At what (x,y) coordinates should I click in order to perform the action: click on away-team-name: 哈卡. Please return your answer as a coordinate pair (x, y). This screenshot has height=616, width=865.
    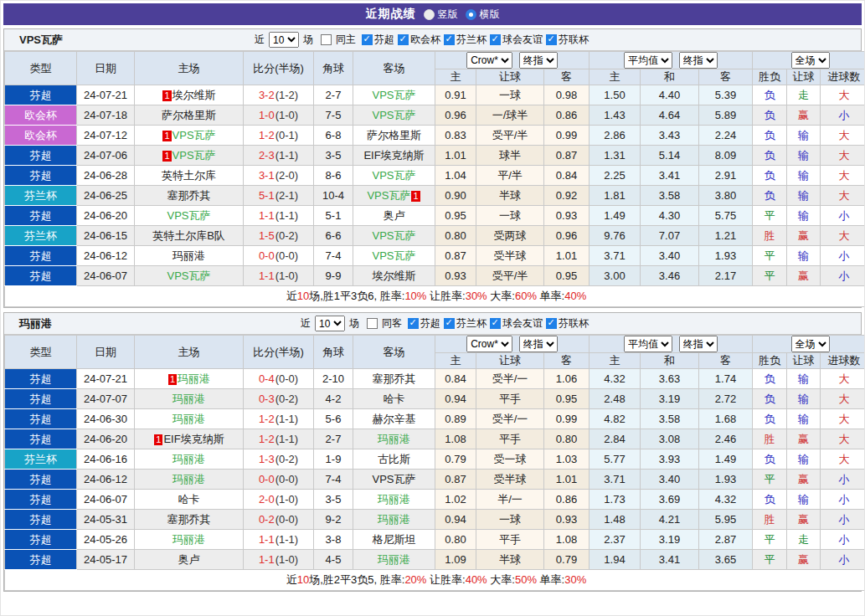
    Looking at the image, I should click on (394, 398).